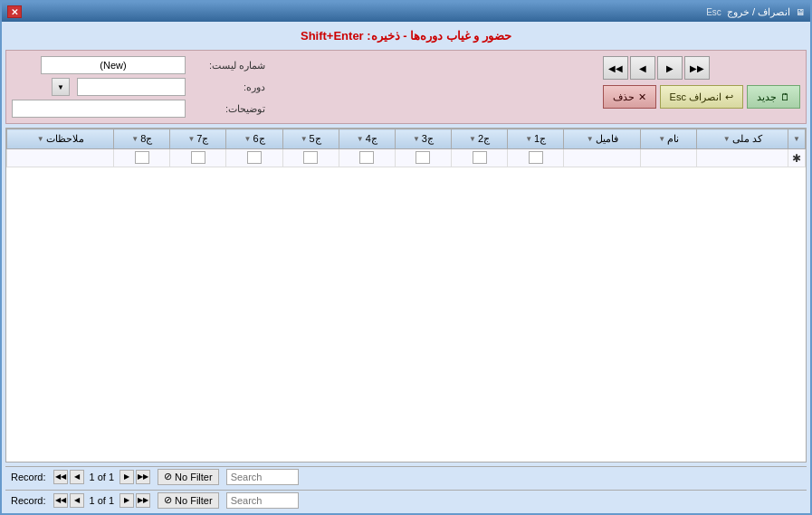 The width and height of the screenshot is (812, 515). I want to click on record-label-2: Record:, so click(29, 501).